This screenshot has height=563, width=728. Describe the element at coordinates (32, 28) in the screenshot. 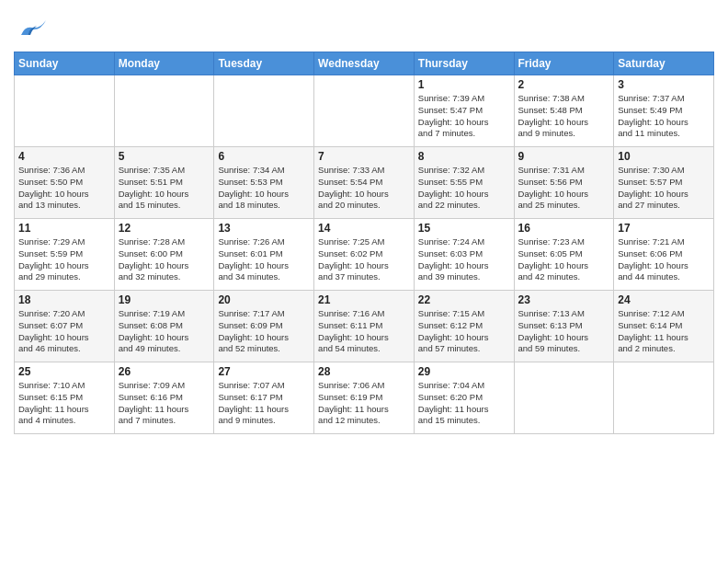

I see `bird-icon` at that location.